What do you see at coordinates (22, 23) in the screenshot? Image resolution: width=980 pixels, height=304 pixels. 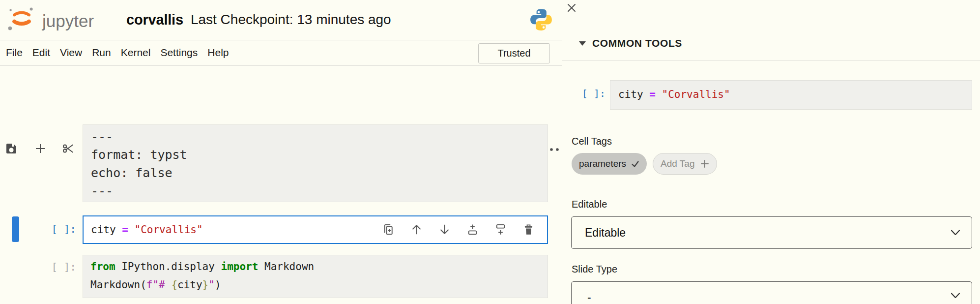 I see `jupyter-logo-bottom-crescent` at bounding box center [22, 23].